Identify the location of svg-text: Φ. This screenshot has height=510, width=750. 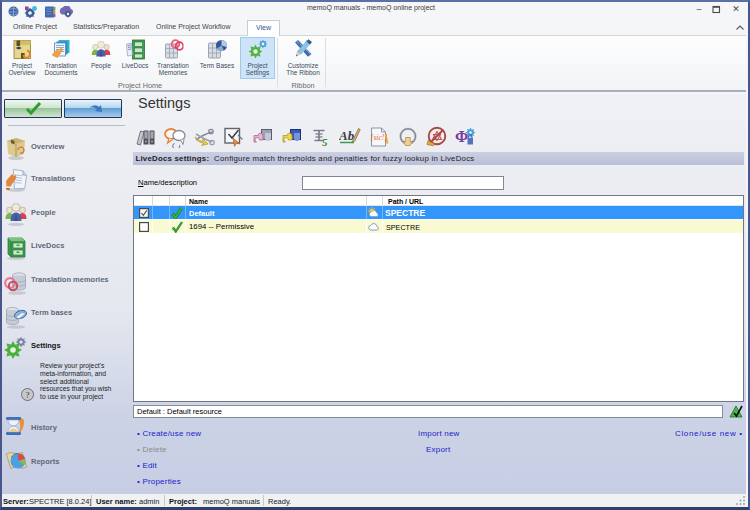
(462, 136).